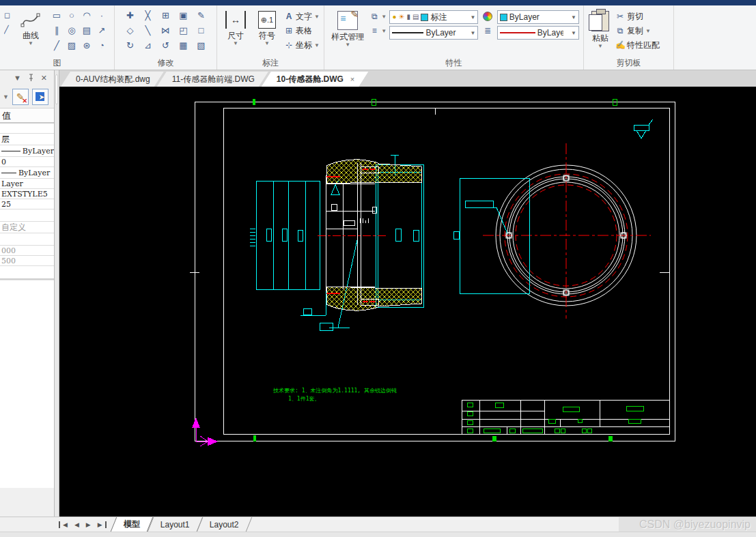 The height and width of the screenshot is (537, 756). I want to click on scale-tool-icon: ◰, so click(184, 31).